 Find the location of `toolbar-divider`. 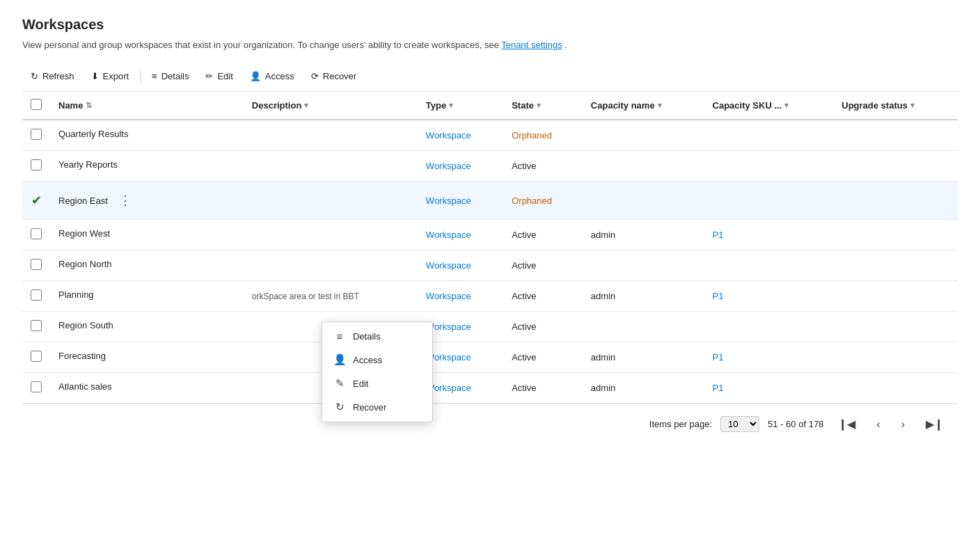

toolbar-divider is located at coordinates (141, 77).